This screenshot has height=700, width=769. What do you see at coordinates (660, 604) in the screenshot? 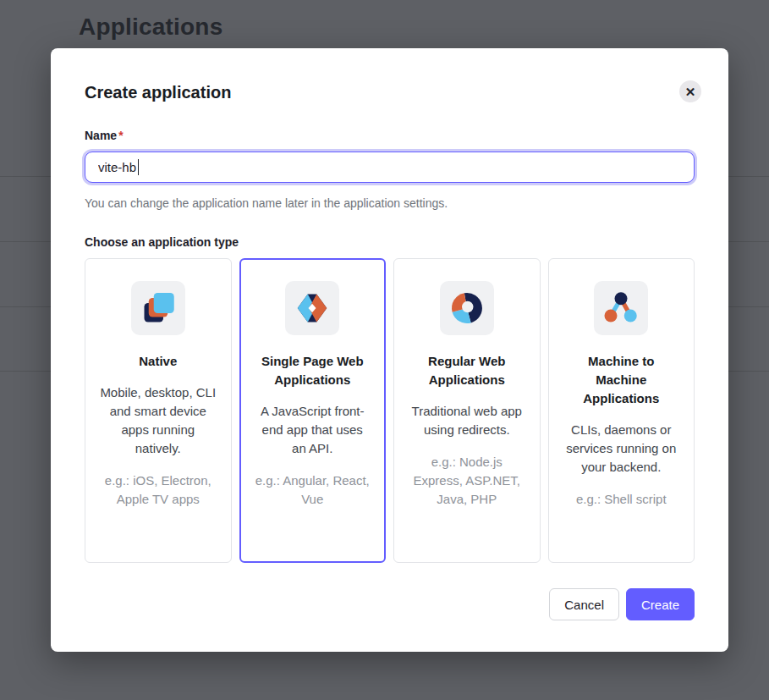
I see `create-button: Create` at bounding box center [660, 604].